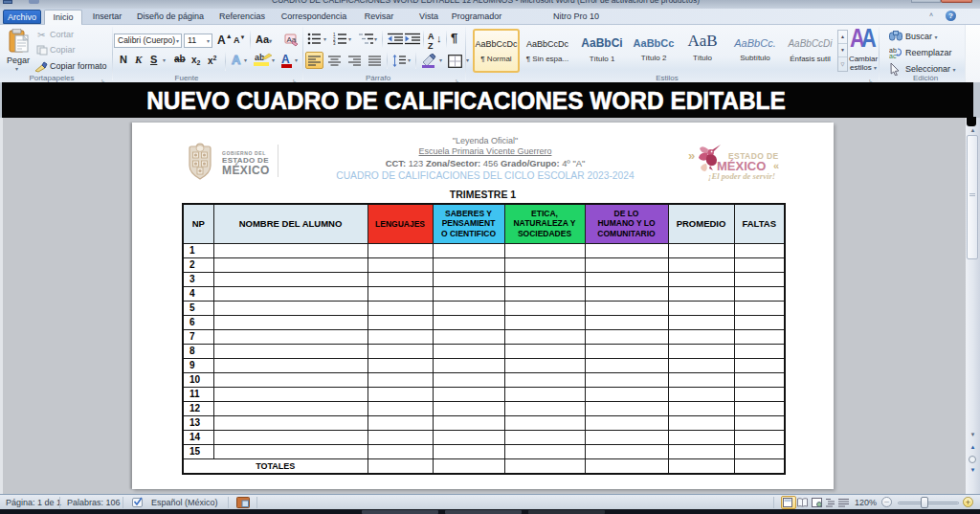 Image resolution: width=980 pixels, height=514 pixels. Describe the element at coordinates (893, 56) in the screenshot. I see `svg-text: ac` at that location.